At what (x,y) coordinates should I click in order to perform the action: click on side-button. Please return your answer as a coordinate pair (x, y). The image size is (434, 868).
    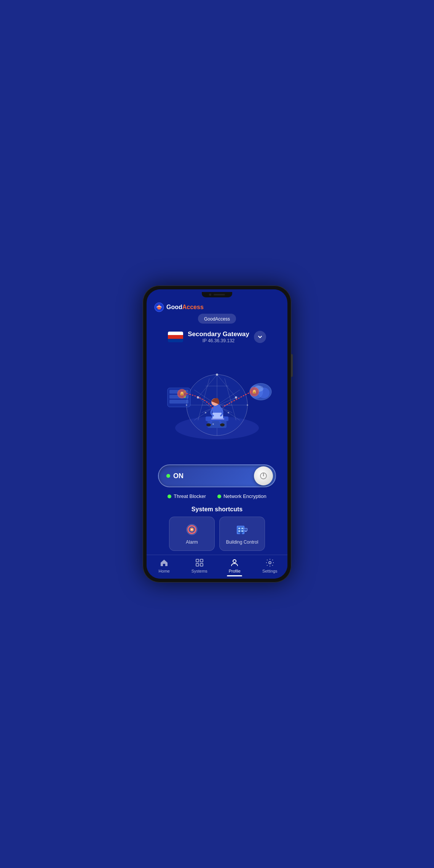
    Looking at the image, I should click on (292, 365).